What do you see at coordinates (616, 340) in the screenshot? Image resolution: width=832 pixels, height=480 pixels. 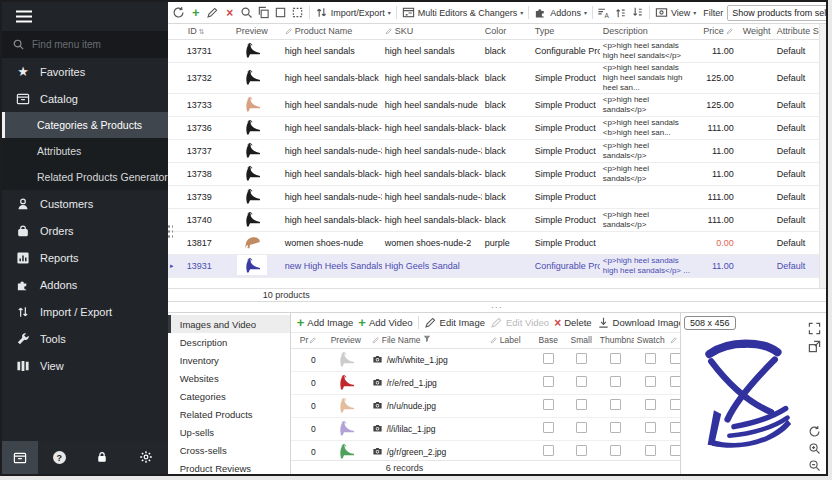 I see `column-thumbnail: Thumbna` at bounding box center [616, 340].